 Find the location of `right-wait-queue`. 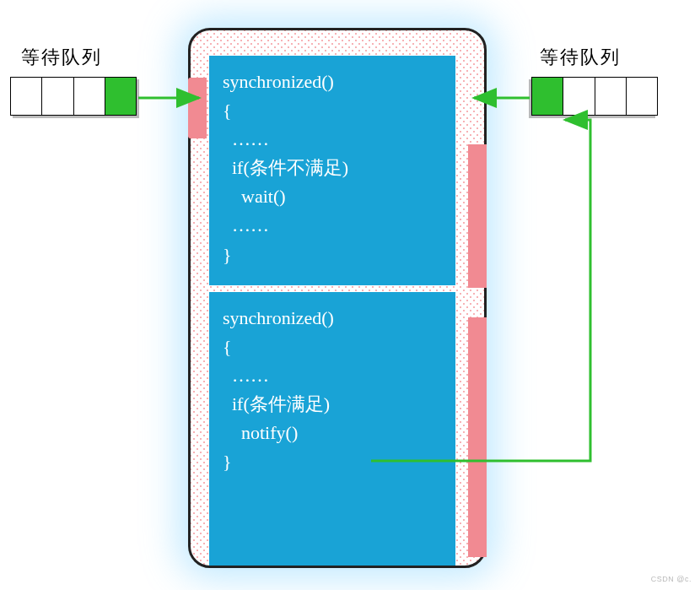

right-wait-queue is located at coordinates (595, 96).